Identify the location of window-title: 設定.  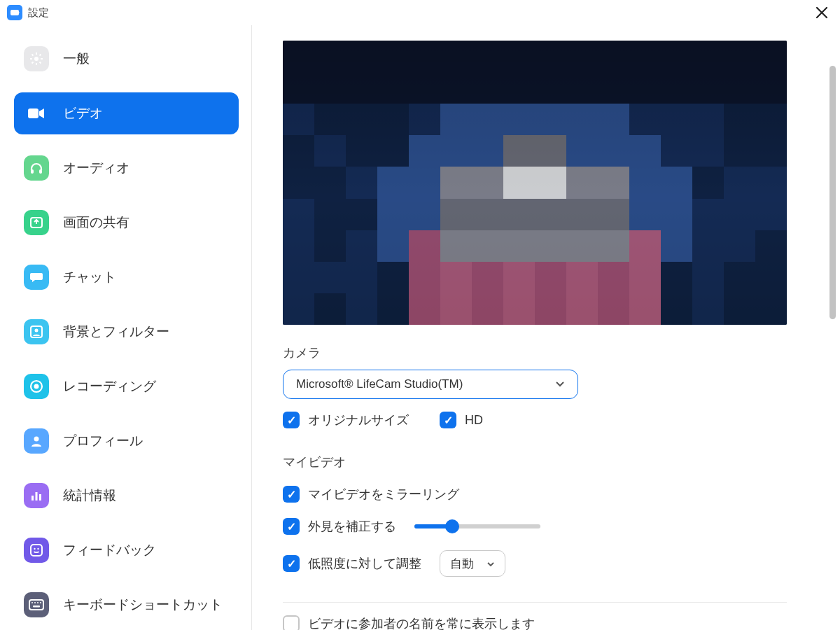
(38, 13).